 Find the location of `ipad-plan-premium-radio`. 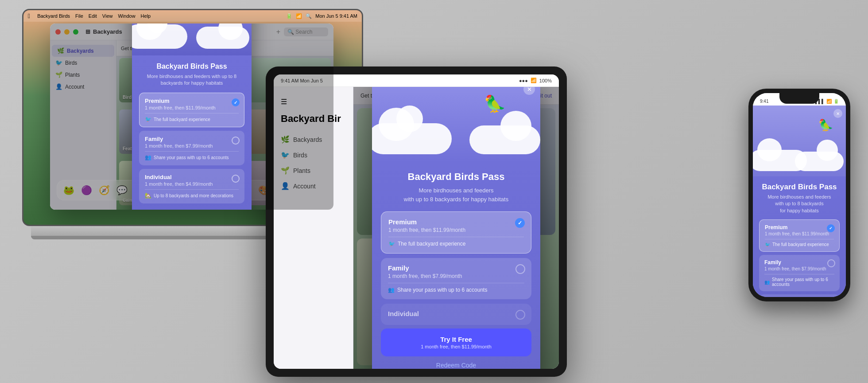

ipad-plan-premium-radio is located at coordinates (520, 223).